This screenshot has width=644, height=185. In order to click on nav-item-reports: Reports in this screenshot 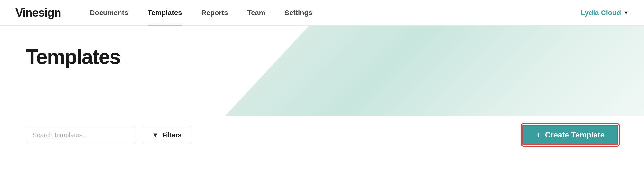, I will do `click(215, 13)`.